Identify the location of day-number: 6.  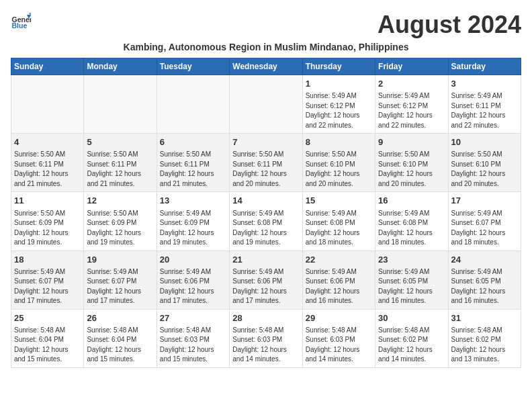
(193, 142).